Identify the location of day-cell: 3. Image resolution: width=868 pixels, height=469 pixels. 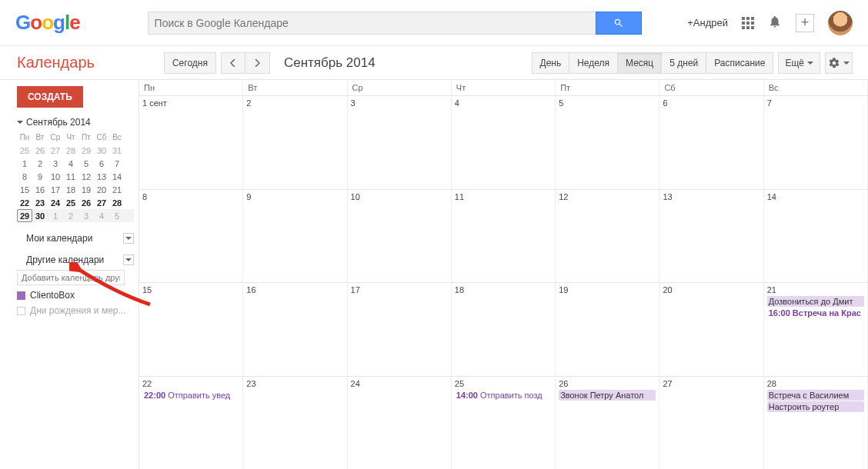
(400, 143).